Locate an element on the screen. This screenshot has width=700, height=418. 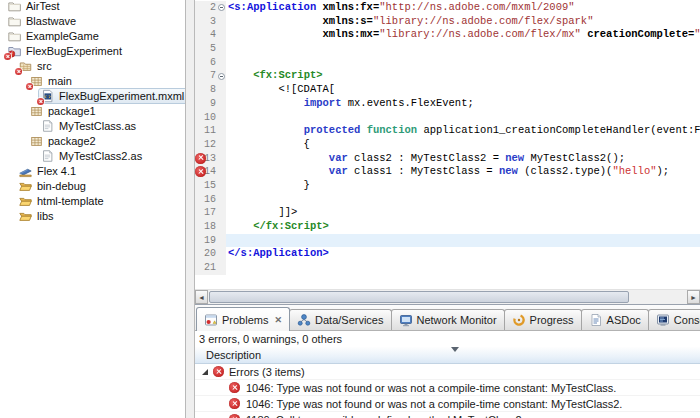
tree-item-mytestclass-as: MyTestClass.as is located at coordinates (92, 126).